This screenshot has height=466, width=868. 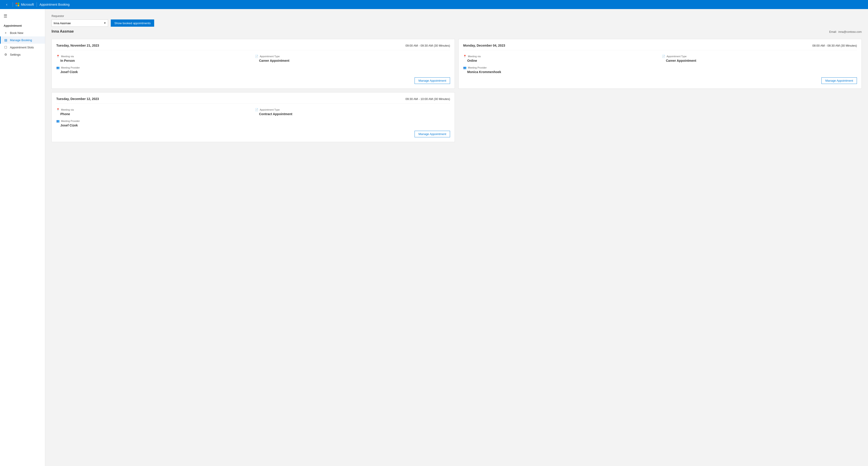 I want to click on card-time: 09:00 AM - 09:30 AM (30 Minutes), so click(x=428, y=46).